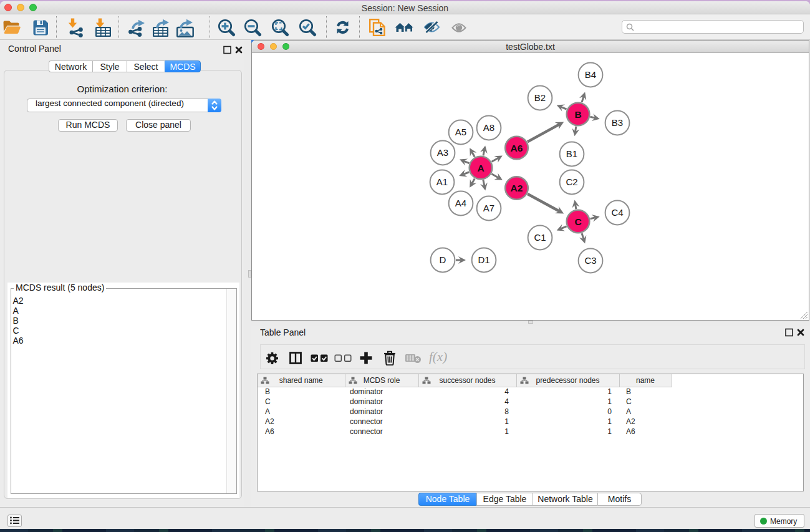  I want to click on svg-text: A7, so click(489, 208).